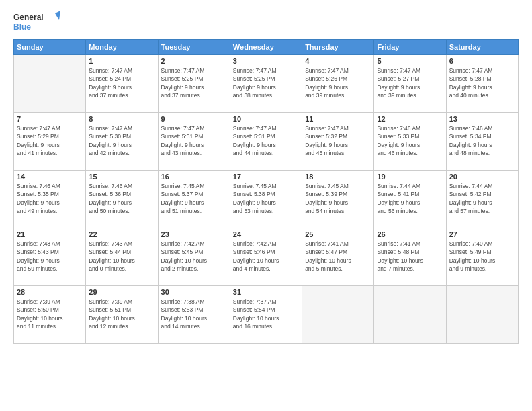  Describe the element at coordinates (266, 257) in the screenshot. I see `day-cell: 24Sunrise: 7:42 AMSunset: 5:46 PMDayligh…` at that location.